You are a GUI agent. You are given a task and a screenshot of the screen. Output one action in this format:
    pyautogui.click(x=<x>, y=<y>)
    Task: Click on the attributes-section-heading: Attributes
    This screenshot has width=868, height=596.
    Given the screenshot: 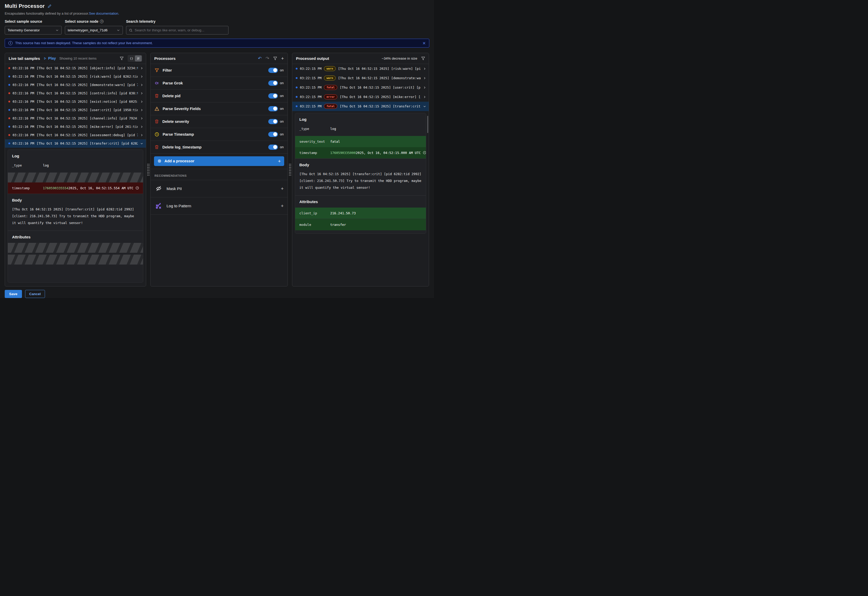 What is the action you would take?
    pyautogui.click(x=75, y=236)
    